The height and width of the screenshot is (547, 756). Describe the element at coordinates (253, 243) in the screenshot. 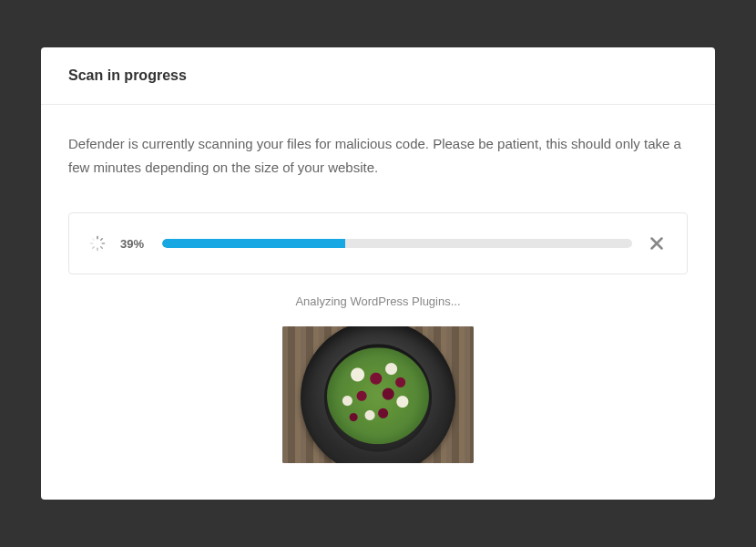

I see `progress-bar-fill` at that location.